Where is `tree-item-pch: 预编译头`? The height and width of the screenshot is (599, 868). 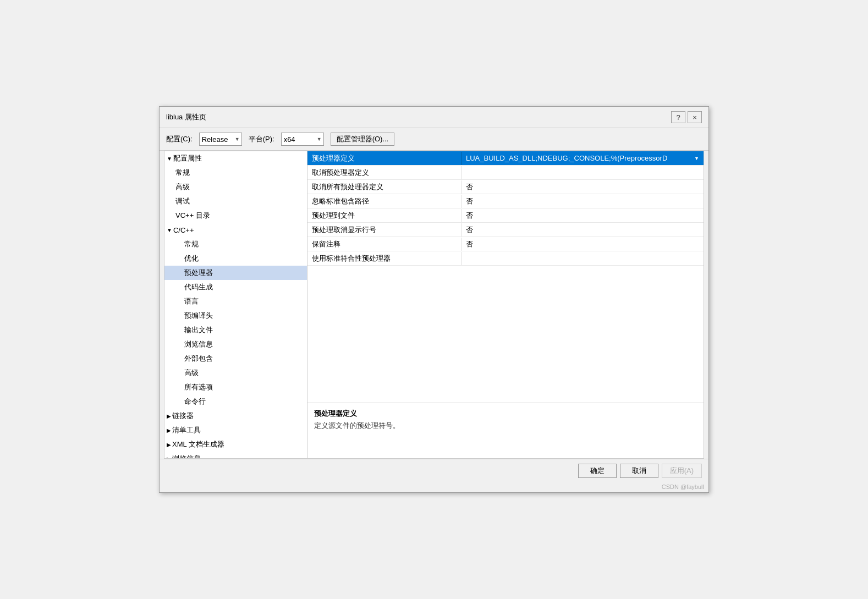
tree-item-pch: 预编译头 is located at coordinates (235, 316).